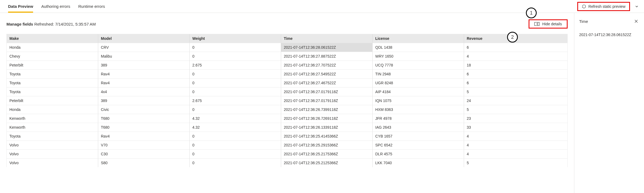 This screenshot has height=193, width=644. What do you see at coordinates (287, 136) in the screenshot?
I see `table-row: ToyotaRav402021-07-14T12:36:25.4145366ZC…` at bounding box center [287, 136].